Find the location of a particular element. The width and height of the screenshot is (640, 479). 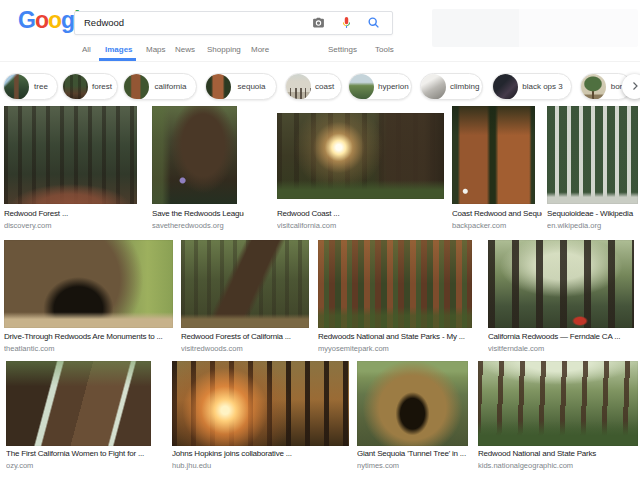

result-title: Drive-Through Redwoods Are Monuments to … is located at coordinates (90, 337).